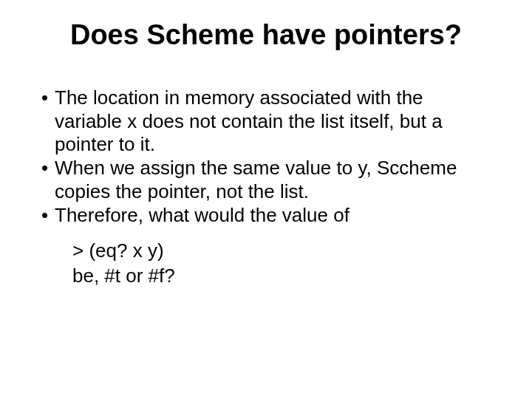 The image size is (532, 399). Describe the element at coordinates (268, 216) in the screenshot. I see `bullet-item: • Therefore, what would the value of` at that location.